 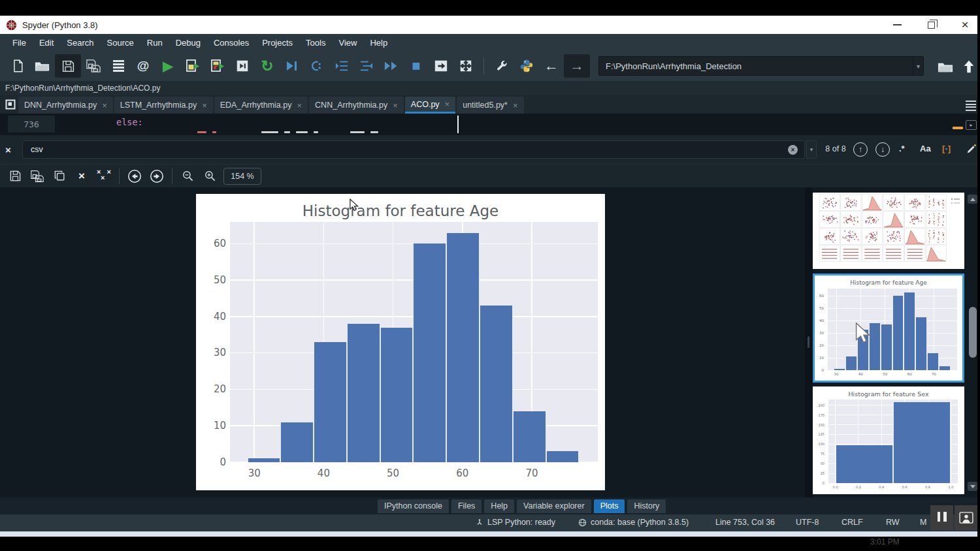 What do you see at coordinates (135, 176) in the screenshot?
I see `previous-plot-icon` at bounding box center [135, 176].